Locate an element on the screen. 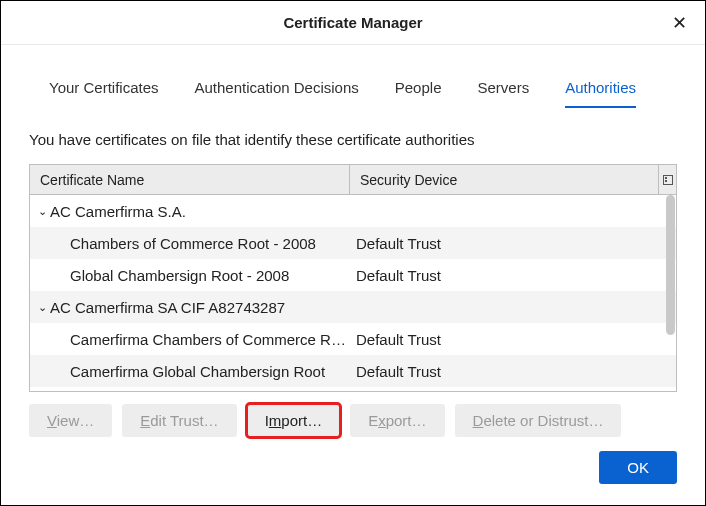  delete-or-distrust-button: Delete or Distrust… is located at coordinates (538, 420).